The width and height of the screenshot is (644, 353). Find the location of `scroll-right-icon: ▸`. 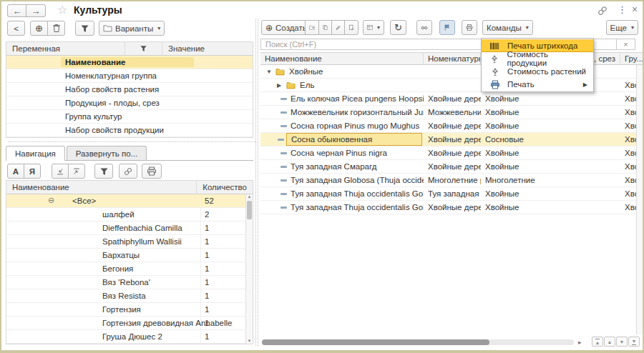

scroll-right-icon: ▸ is located at coordinates (580, 342).